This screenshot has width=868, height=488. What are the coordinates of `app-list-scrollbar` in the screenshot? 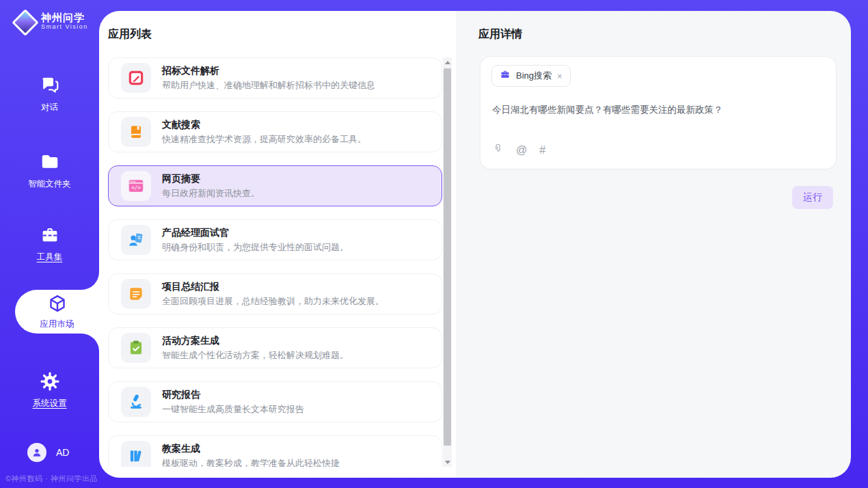 It's located at (447, 262).